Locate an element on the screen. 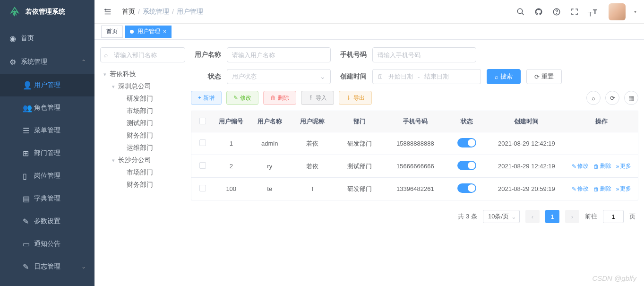 The image size is (644, 286). tree-node: ▾深圳总公司 is located at coordinates (147, 87).